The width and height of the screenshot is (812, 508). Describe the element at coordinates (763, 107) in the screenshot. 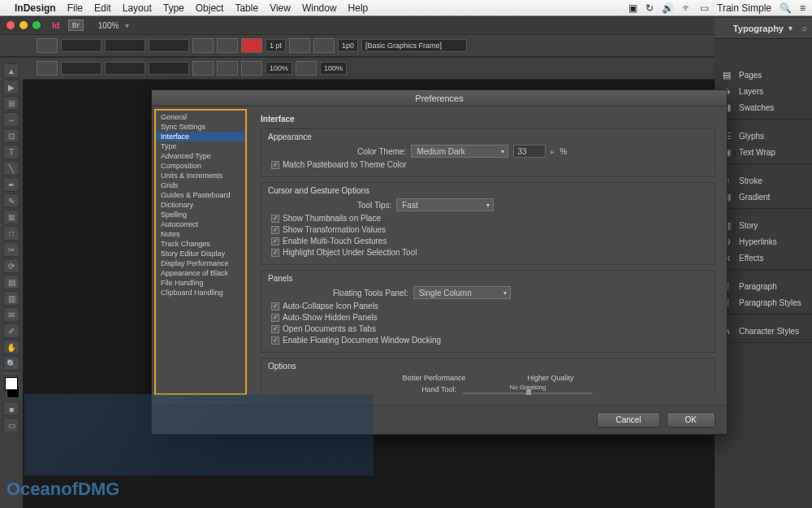

I see `panel-swatches: ▦Swatches` at that location.